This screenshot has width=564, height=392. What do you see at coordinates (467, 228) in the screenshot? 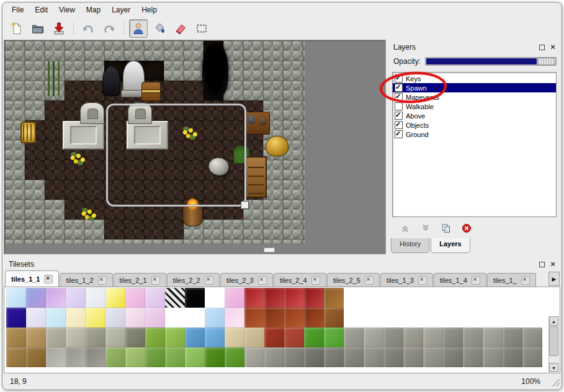
I see `delete-layer-button` at bounding box center [467, 228].